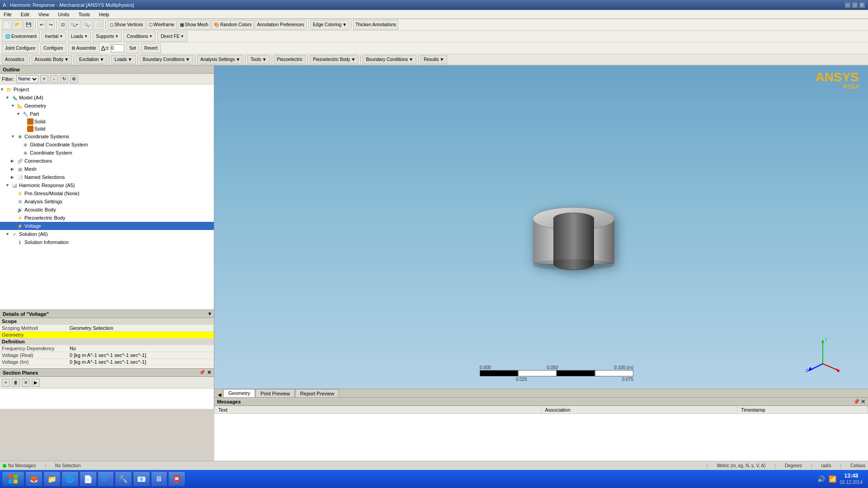 The width and height of the screenshot is (868, 488). I want to click on menu-edit: Edit, so click(25, 14).